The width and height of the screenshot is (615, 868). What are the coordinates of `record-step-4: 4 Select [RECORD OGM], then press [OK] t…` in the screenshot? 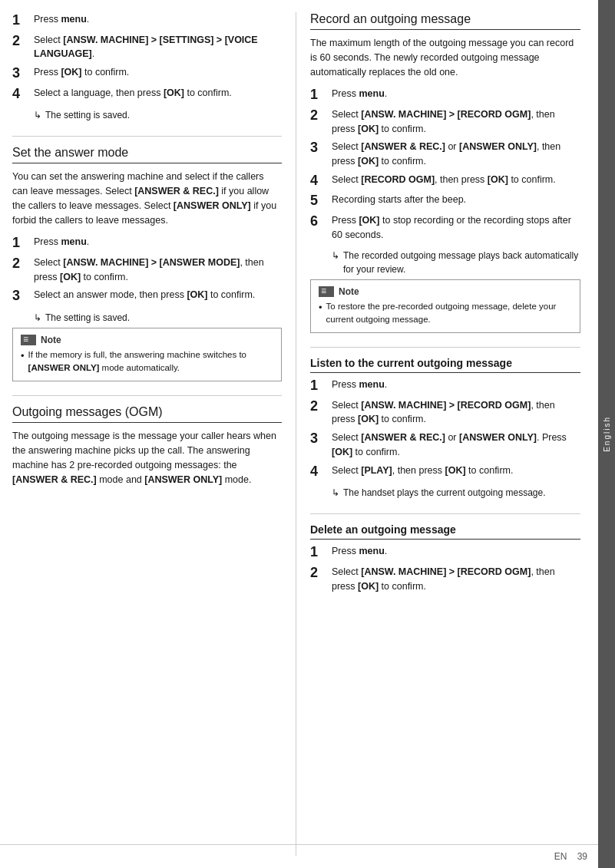 It's located at (445, 181).